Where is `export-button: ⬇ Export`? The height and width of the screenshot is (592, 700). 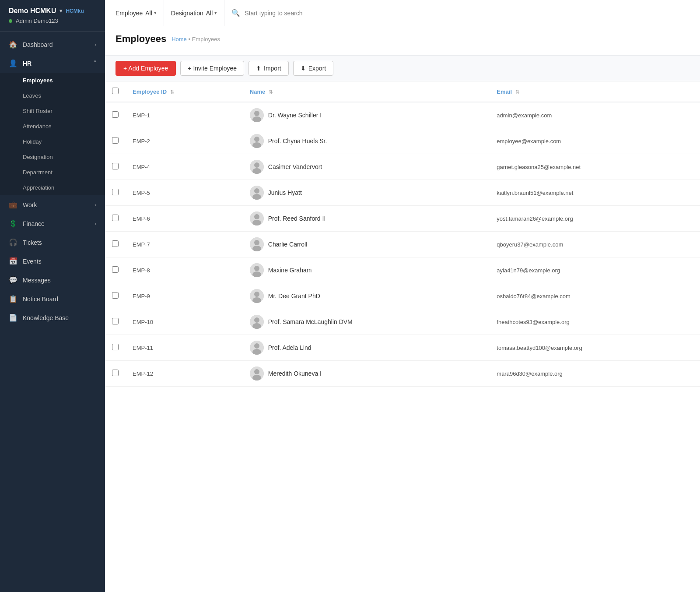 export-button: ⬇ Export is located at coordinates (313, 68).